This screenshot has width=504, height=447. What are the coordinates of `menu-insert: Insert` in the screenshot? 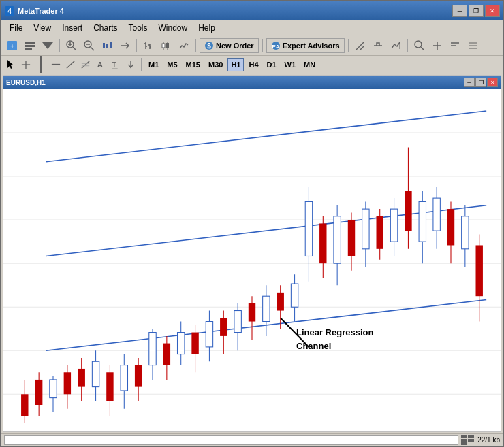 It's located at (72, 28).